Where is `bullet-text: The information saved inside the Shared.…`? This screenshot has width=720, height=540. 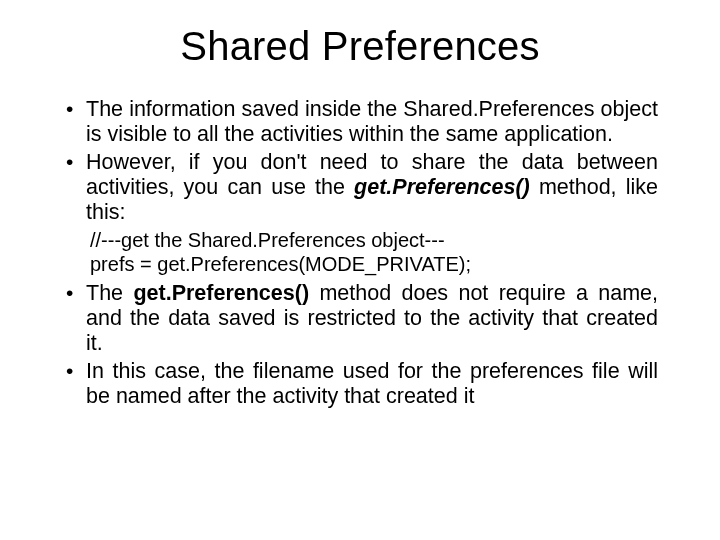 bullet-text: The information saved inside the Shared.… is located at coordinates (372, 122).